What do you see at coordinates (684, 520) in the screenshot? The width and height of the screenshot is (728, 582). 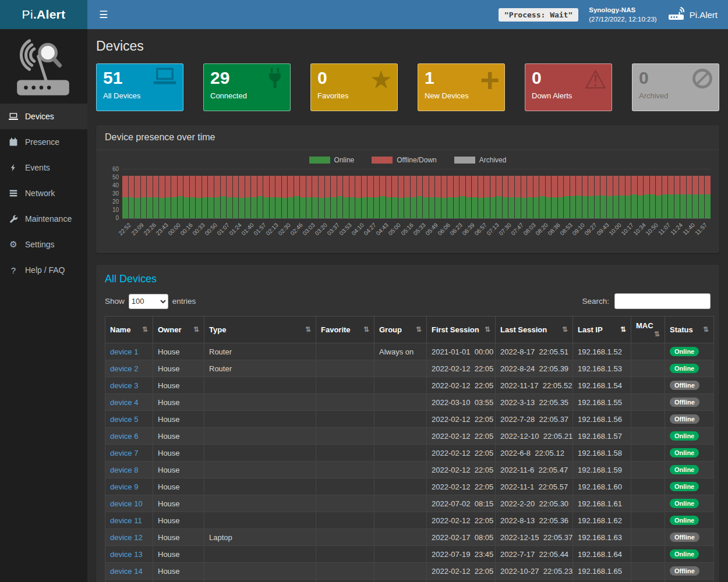 I see `status-badge: Online` at bounding box center [684, 520].